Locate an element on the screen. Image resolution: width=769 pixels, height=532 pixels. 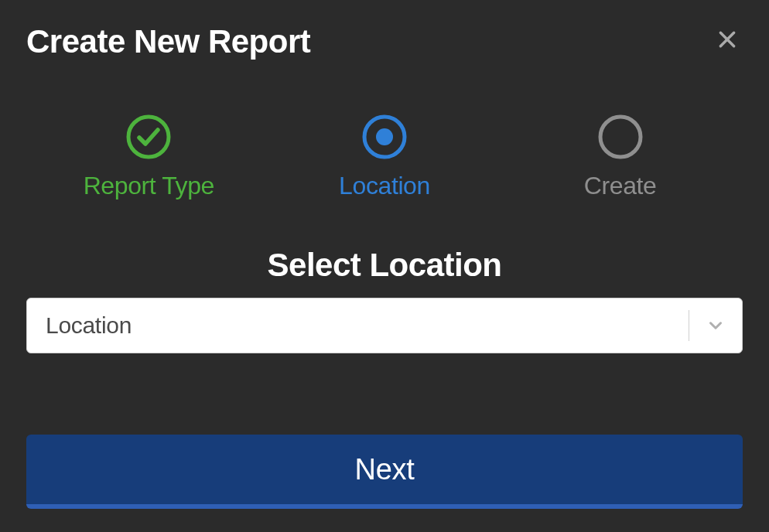
circle-outline-icon is located at coordinates (620, 137).